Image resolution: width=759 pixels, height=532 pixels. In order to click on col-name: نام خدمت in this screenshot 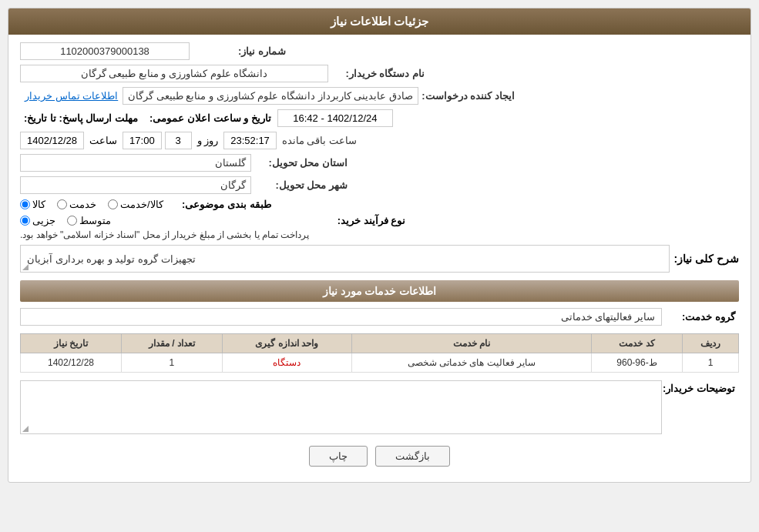, I will do `click(472, 343)`.